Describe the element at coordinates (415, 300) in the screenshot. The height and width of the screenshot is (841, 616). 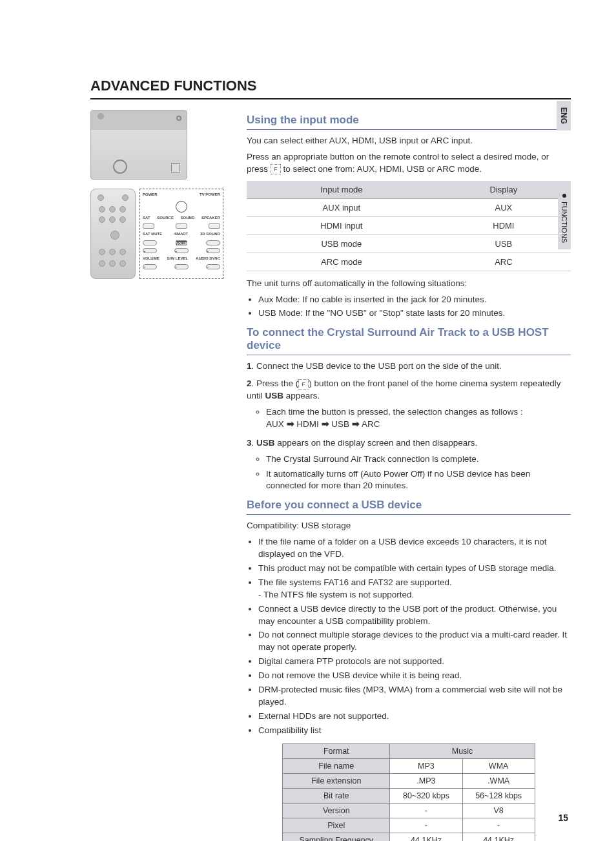
I see `list-item: Aux Mode: If no cable is inserted in the…` at that location.